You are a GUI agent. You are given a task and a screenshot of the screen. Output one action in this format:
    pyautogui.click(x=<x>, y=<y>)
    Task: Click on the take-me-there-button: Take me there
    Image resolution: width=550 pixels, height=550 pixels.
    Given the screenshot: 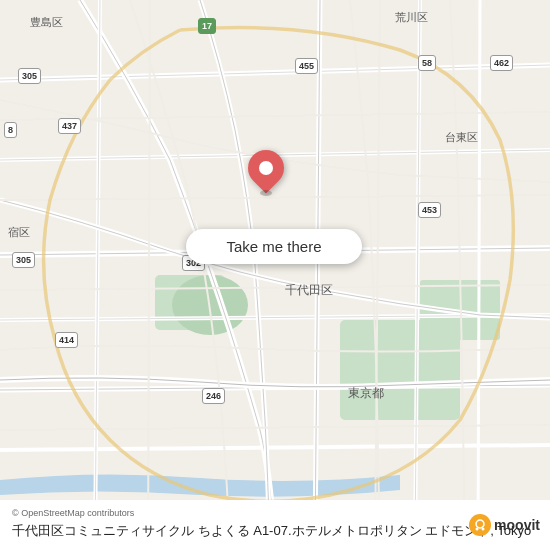 What is the action you would take?
    pyautogui.click(x=274, y=246)
    